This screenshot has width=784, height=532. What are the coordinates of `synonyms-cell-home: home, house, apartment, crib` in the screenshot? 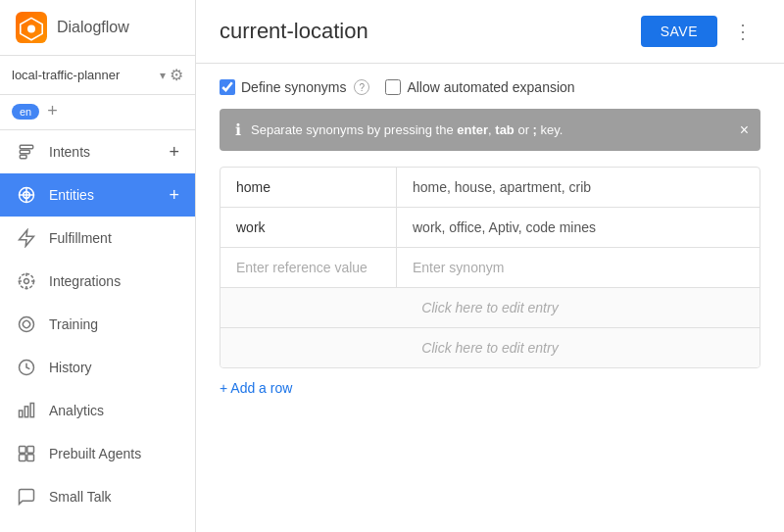 It's located at (578, 187).